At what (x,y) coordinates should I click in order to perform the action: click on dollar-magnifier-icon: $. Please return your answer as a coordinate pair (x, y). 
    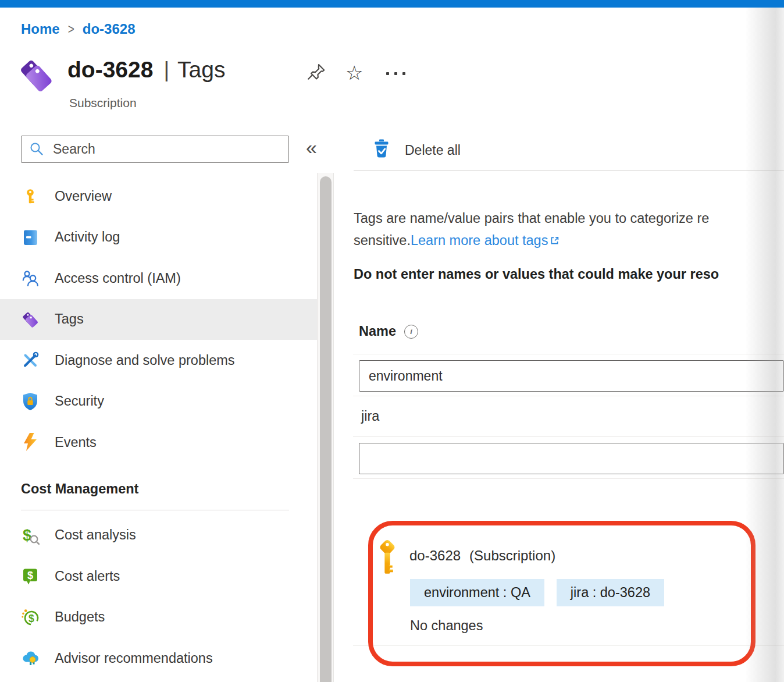
    Looking at the image, I should click on (30, 535).